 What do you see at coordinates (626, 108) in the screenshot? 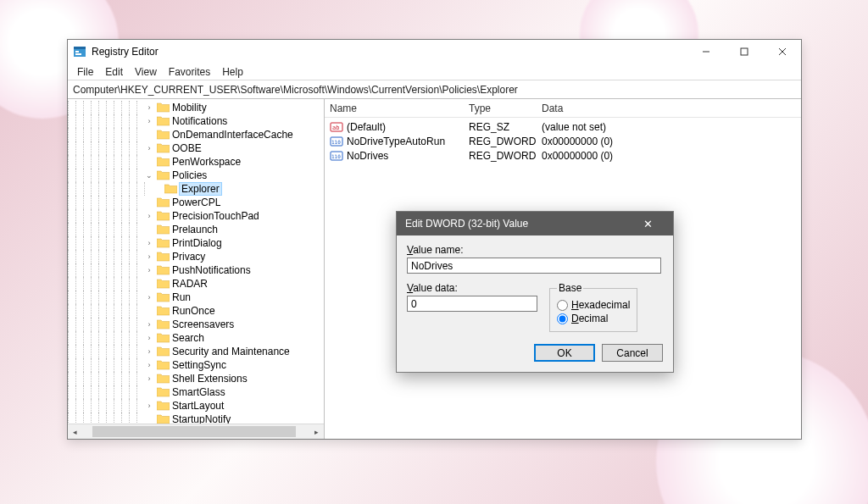
I see `col-data-header: Data` at bounding box center [626, 108].